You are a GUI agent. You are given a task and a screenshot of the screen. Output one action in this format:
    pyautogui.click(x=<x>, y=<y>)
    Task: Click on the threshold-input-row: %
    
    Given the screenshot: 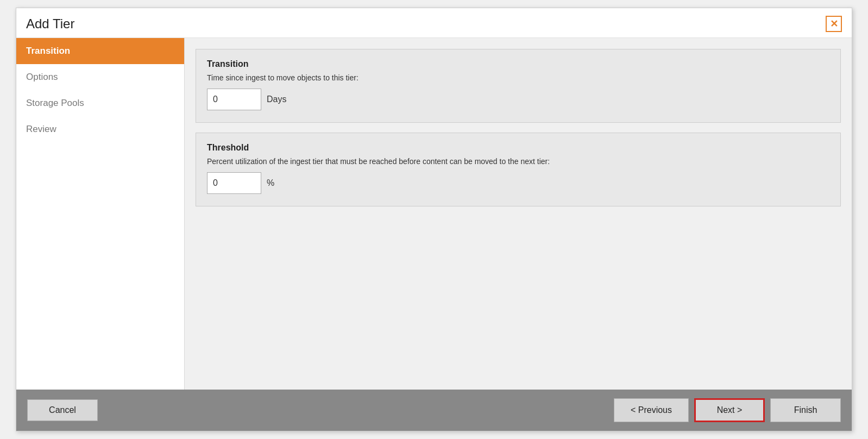 What is the action you would take?
    pyautogui.click(x=518, y=183)
    